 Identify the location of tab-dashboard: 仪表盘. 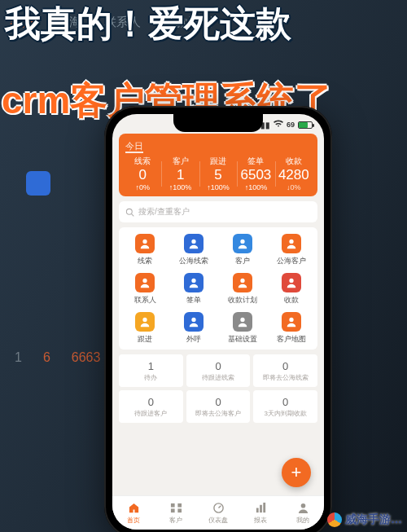
(218, 513).